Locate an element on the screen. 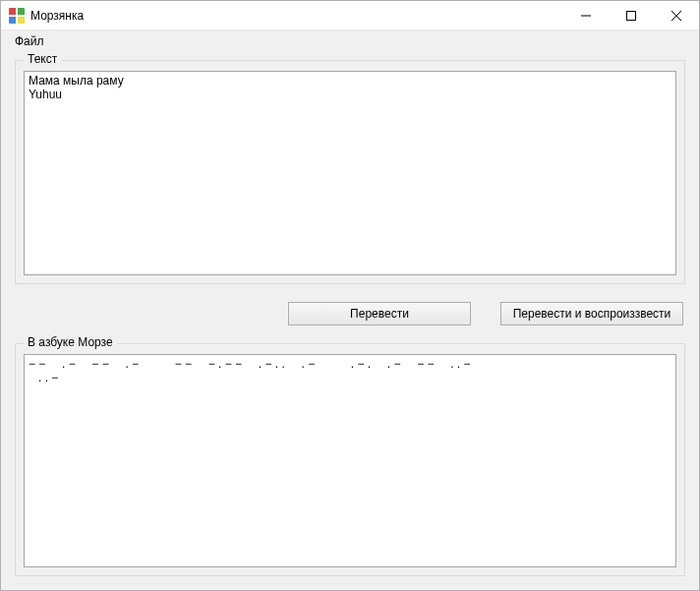  minimize-button is located at coordinates (586, 16).